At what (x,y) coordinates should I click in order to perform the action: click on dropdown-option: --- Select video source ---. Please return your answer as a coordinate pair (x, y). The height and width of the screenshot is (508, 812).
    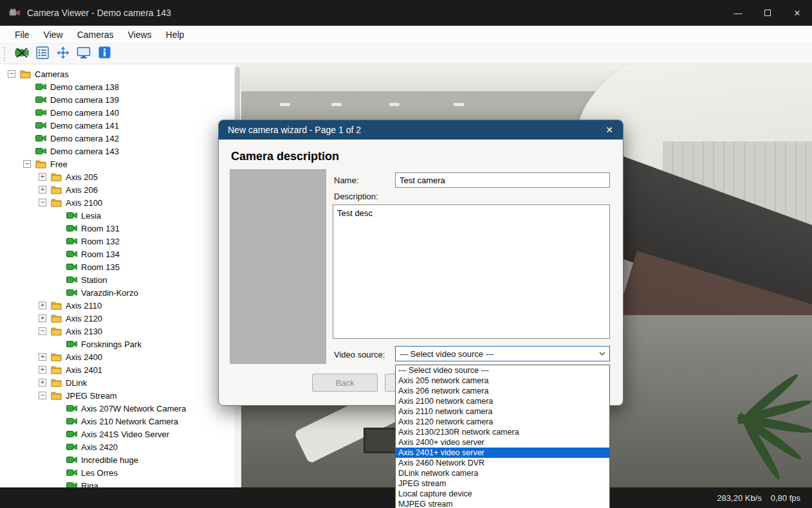
    Looking at the image, I should click on (503, 370).